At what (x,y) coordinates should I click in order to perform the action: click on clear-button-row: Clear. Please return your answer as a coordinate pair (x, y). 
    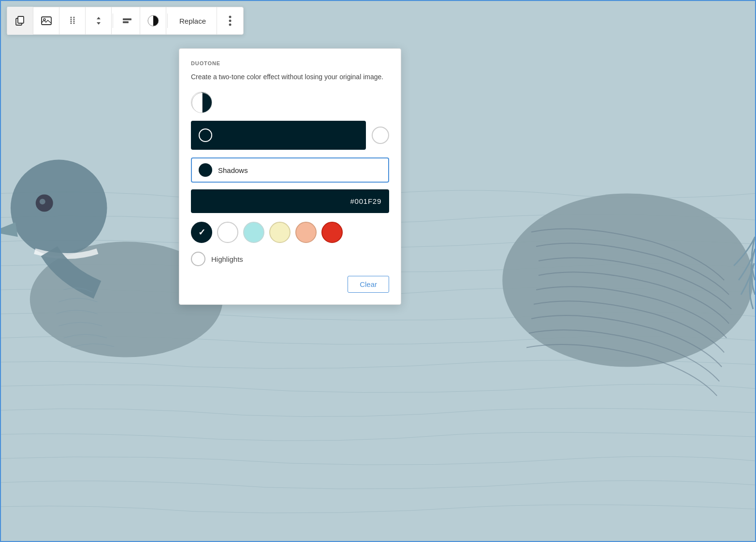
    Looking at the image, I should click on (290, 284).